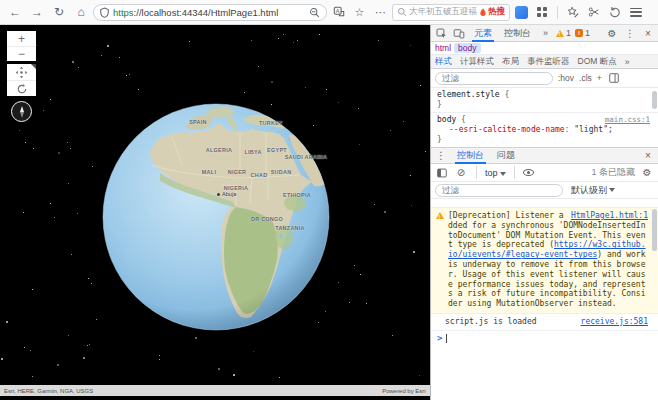  Describe the element at coordinates (380, 12) in the screenshot. I see `more-actions-icon: ⋯` at that location.